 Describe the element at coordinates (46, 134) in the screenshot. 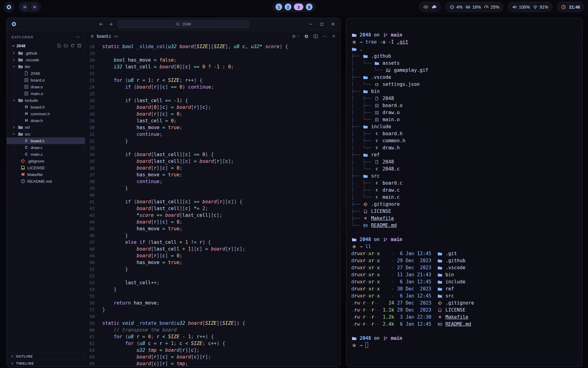

I see `tree-item-src: src` at that location.